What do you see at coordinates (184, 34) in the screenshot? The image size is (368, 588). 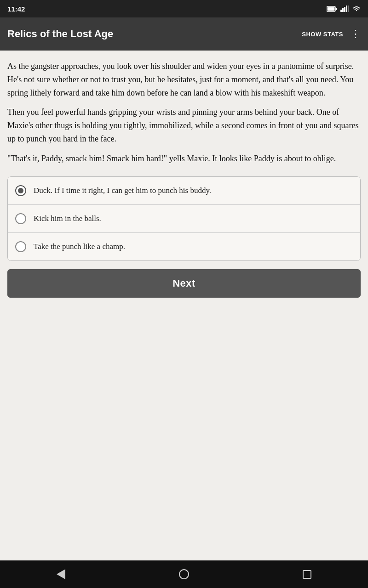 I see `app-bar: Relics of the Lost Age SHOW STATS ⋮` at bounding box center [184, 34].